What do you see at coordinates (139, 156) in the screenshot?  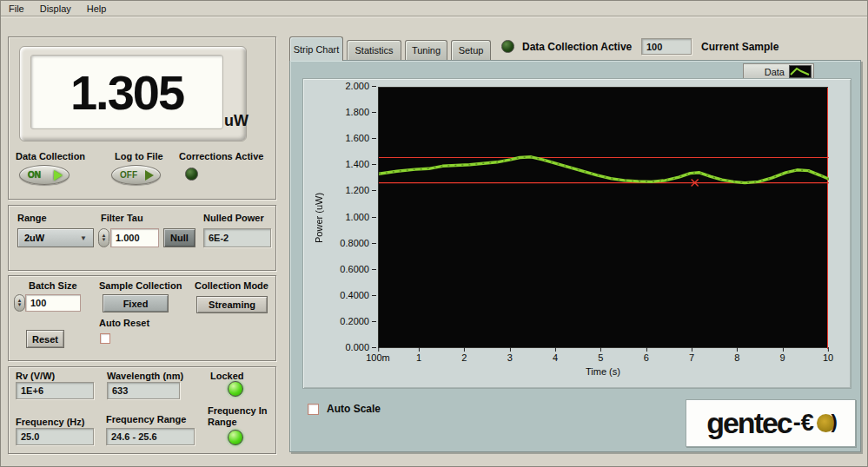 I see `log-to-file-label: Log to File` at bounding box center [139, 156].